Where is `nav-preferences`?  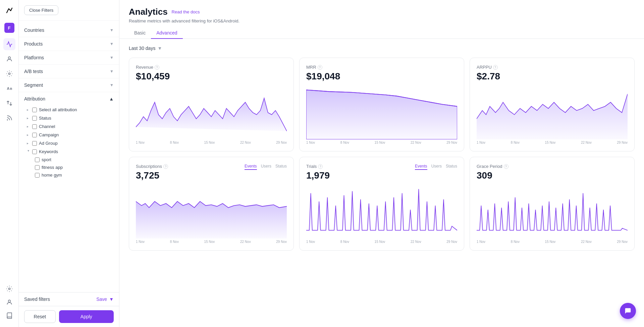
nav-preferences is located at coordinates (9, 289).